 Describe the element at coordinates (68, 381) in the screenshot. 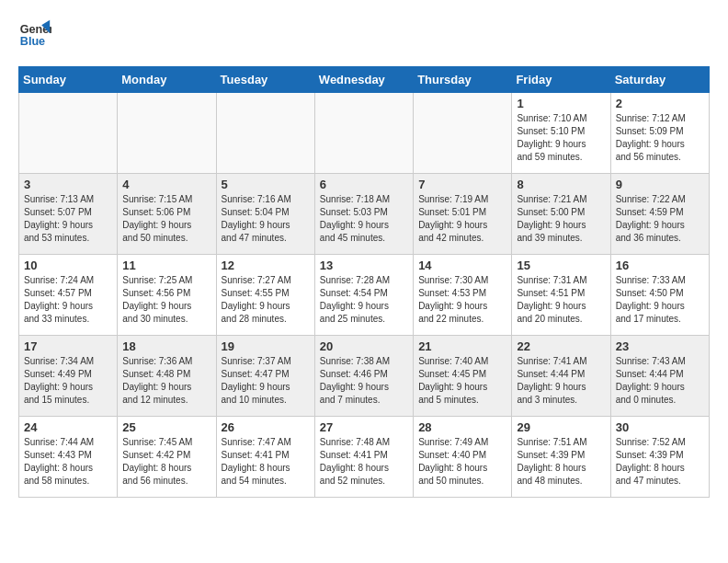

I see `cell-text: Sunrise: 7:34 AM Sunset: 4:49 PM Dayligh…` at that location.